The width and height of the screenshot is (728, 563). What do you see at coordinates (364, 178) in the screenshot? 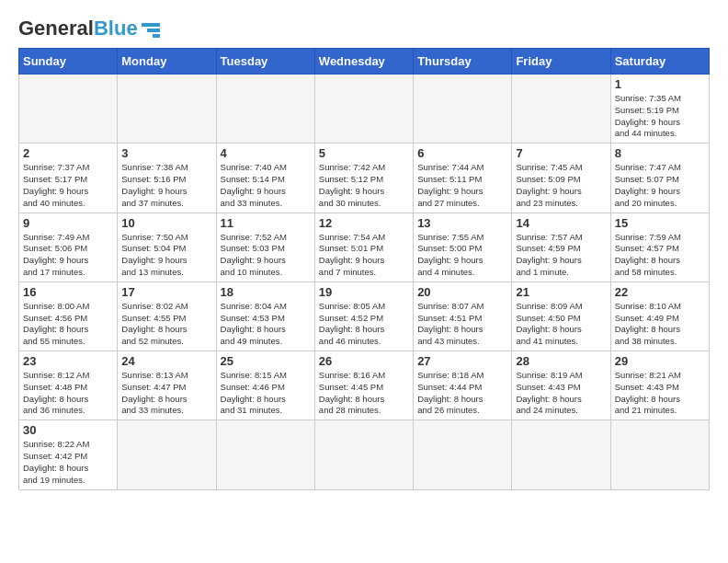
I see `calendar-cell: 5Sunrise: 7:42 AM Sunset: 5:12 PM Daylig…` at bounding box center [364, 178].